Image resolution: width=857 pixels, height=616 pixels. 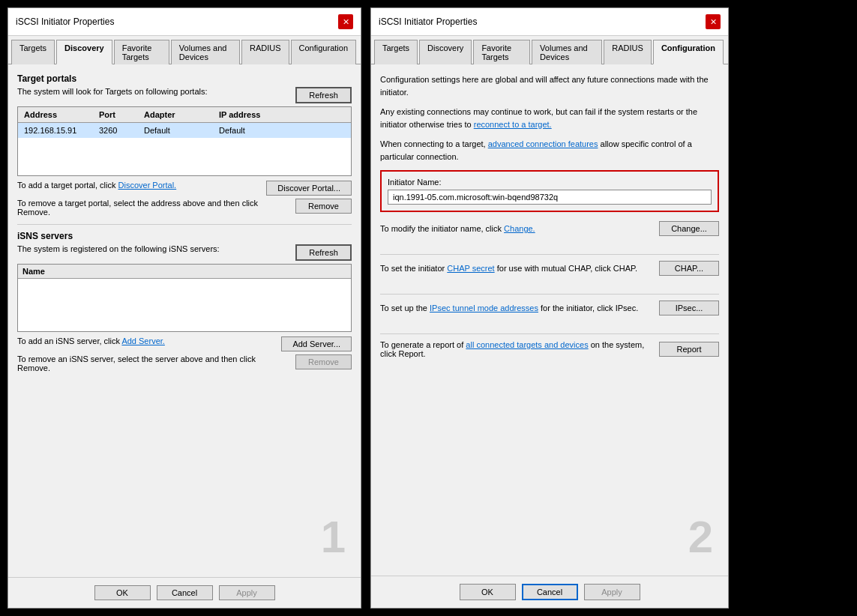 I want to click on portals-table: Address Port Adapter IP address 192.168.…, so click(x=184, y=141).